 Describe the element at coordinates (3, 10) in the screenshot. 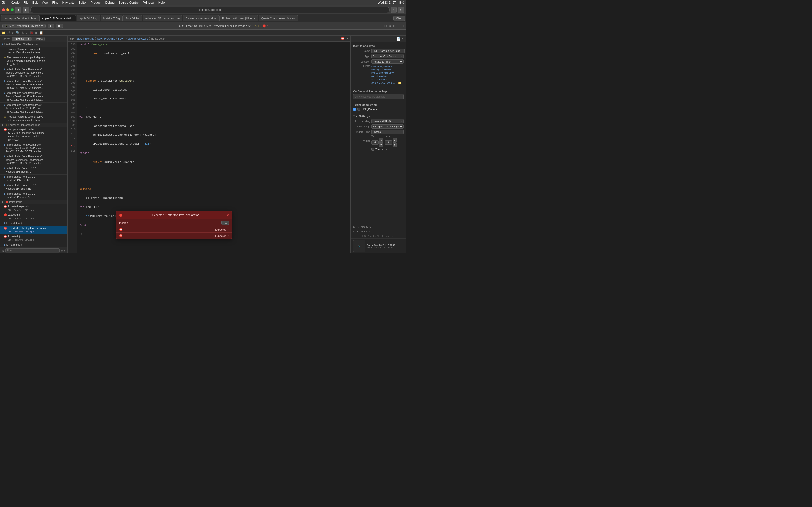

I see `close-window-button` at that location.